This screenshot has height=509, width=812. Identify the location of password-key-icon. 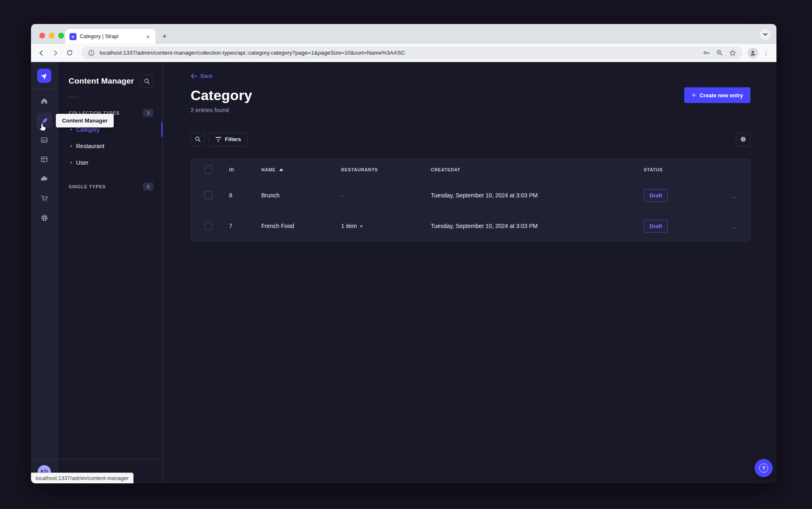
(706, 53).